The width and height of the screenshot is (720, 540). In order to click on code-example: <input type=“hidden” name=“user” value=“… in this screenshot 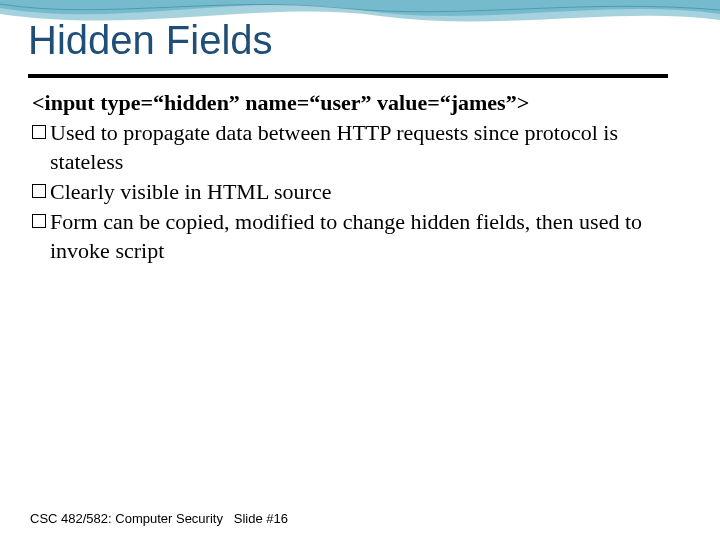, I will do `click(357, 103)`.